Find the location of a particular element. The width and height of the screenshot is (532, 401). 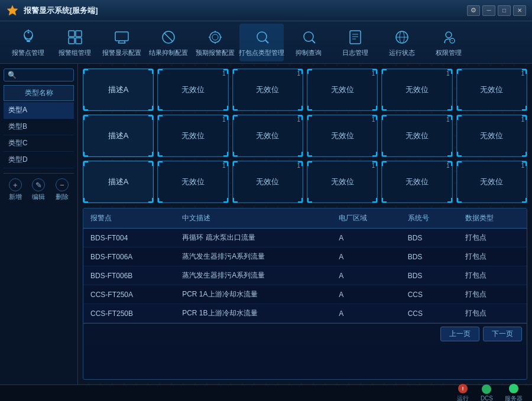

table-row: CCS-FT250BPCR 1B上游冷却水流量ACCS打包点 is located at coordinates (305, 314).